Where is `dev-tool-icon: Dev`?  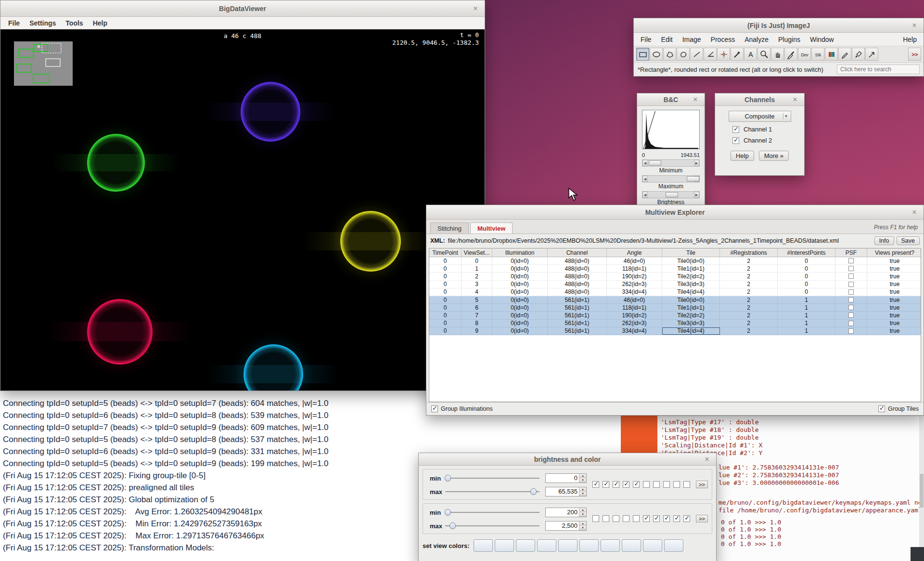 dev-tool-icon: Dev is located at coordinates (805, 54).